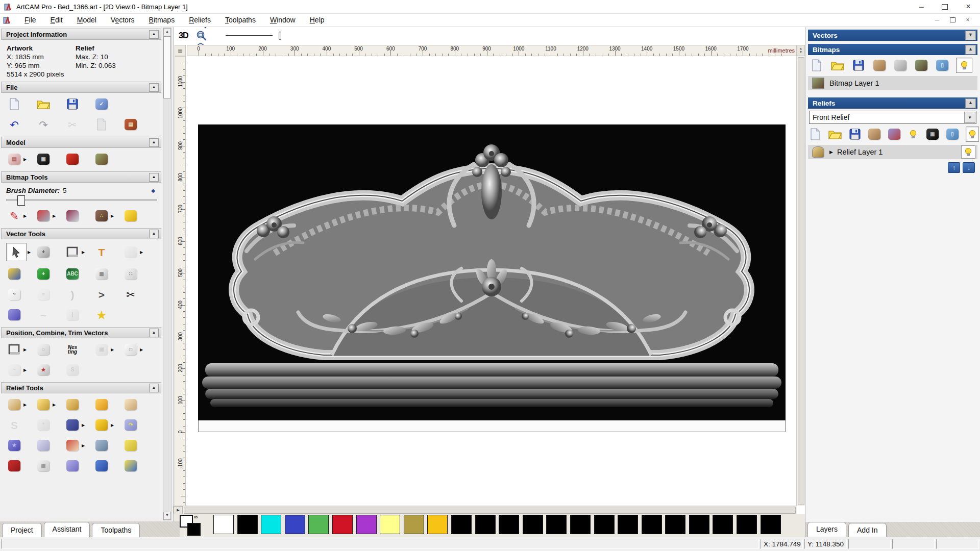 This screenshot has width=980, height=551. Describe the element at coordinates (43, 294) in the screenshot. I see `create-freehand-polyline: ≈` at that location.